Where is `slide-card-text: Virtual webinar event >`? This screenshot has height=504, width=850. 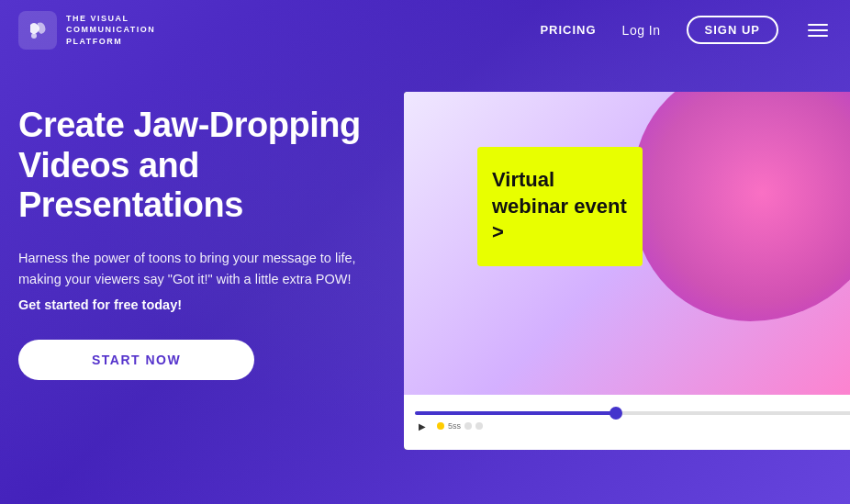 slide-card-text: Virtual webinar event > is located at coordinates (560, 207).